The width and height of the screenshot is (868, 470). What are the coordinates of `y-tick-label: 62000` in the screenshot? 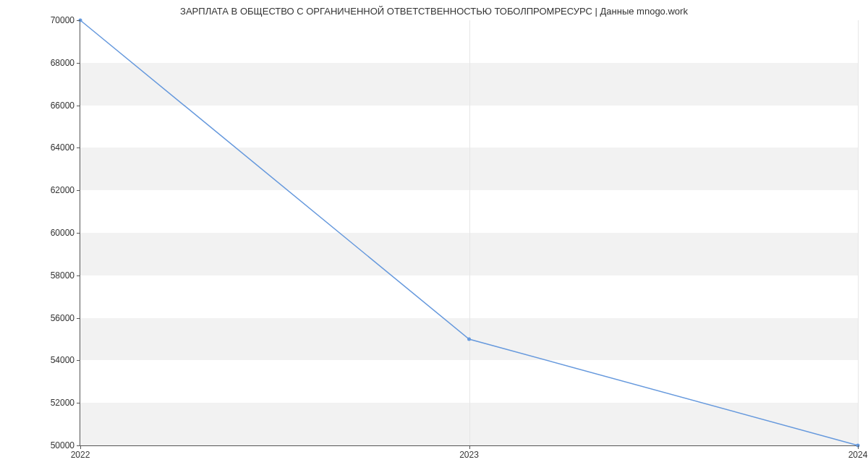 It's located at (65, 190).